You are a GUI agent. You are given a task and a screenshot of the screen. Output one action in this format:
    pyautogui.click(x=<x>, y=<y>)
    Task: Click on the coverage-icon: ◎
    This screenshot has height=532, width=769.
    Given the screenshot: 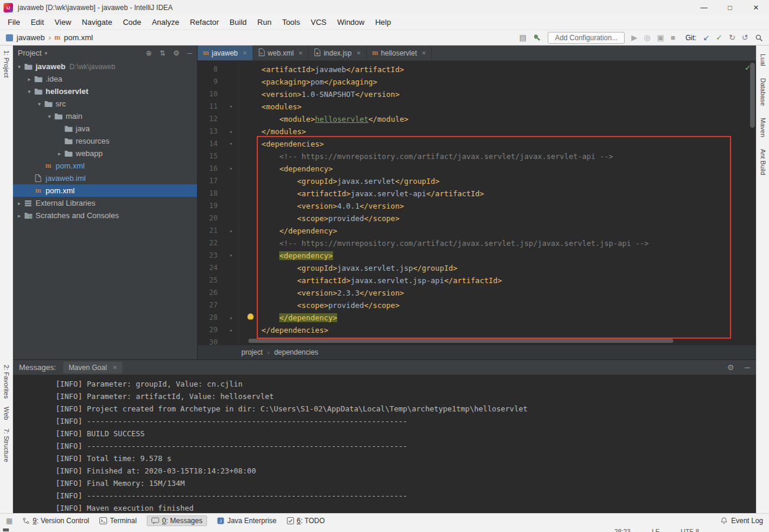 What is the action you would take?
    pyautogui.click(x=647, y=38)
    